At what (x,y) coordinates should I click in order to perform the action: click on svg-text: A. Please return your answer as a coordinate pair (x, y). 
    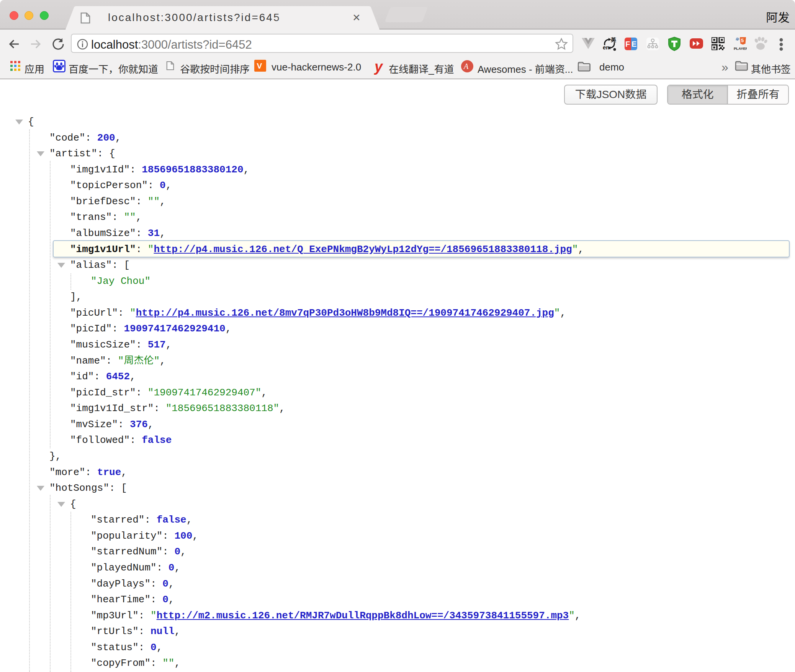
    Looking at the image, I should click on (466, 66).